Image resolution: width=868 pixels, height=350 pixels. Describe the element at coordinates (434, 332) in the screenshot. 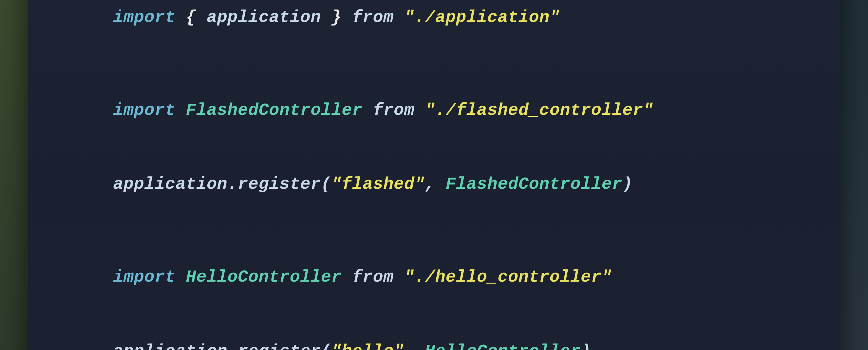

I see `register-hello-line: application.register("hello", HelloContr…` at that location.